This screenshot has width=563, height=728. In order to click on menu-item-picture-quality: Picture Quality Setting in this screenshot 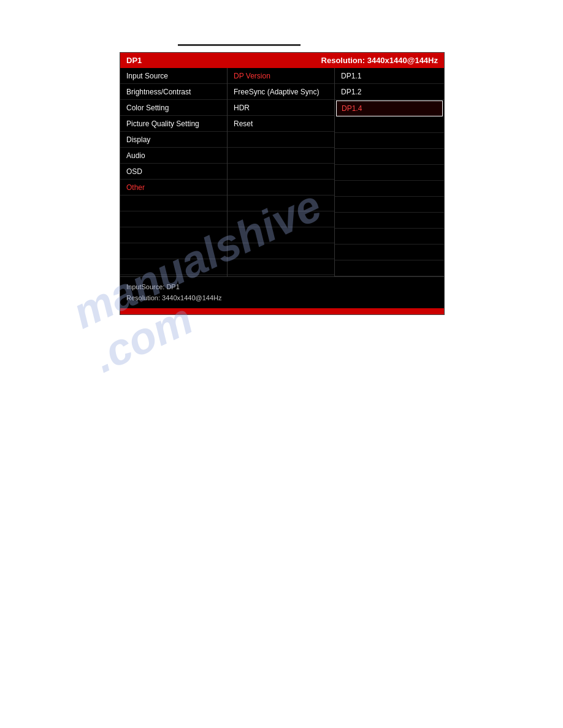, I will do `click(174, 124)`.